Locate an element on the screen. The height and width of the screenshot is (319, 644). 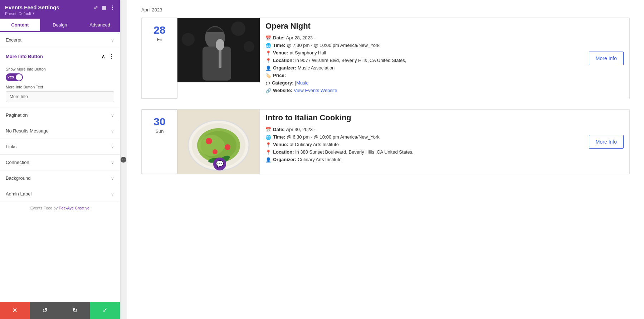
bottom-bar: ✕ ↺ ↻ ✓ is located at coordinates (60, 310).